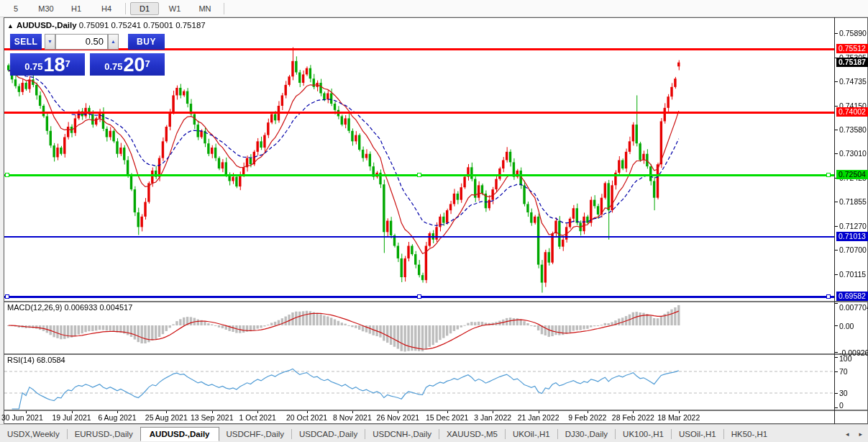  What do you see at coordinates (142, 25) in the screenshot?
I see `chart-ohlc-values: 0.75091 0.75241 0.75001 0.75187` at bounding box center [142, 25].